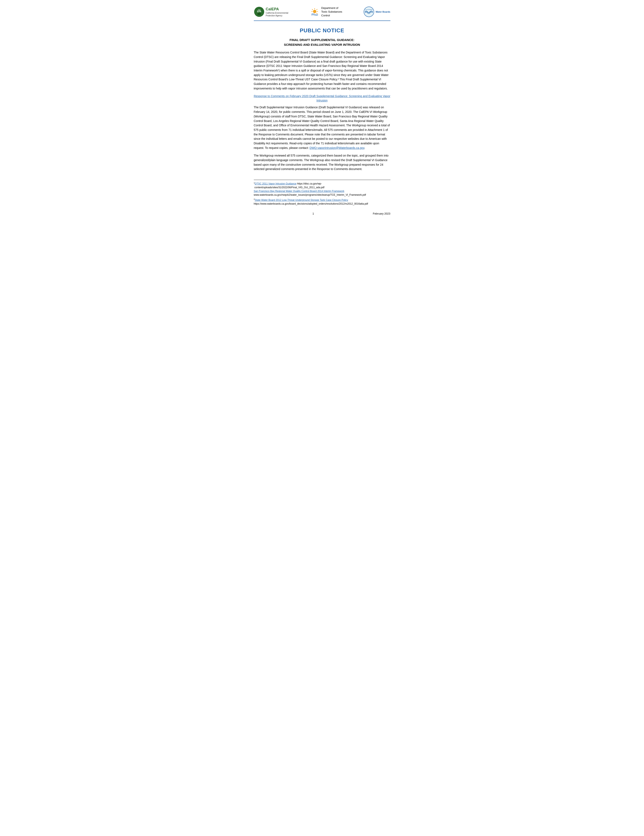 The height and width of the screenshot is (836, 644). What do you see at coordinates (259, 11) in the screenshot?
I see `svg-text: EPA` at bounding box center [259, 11].